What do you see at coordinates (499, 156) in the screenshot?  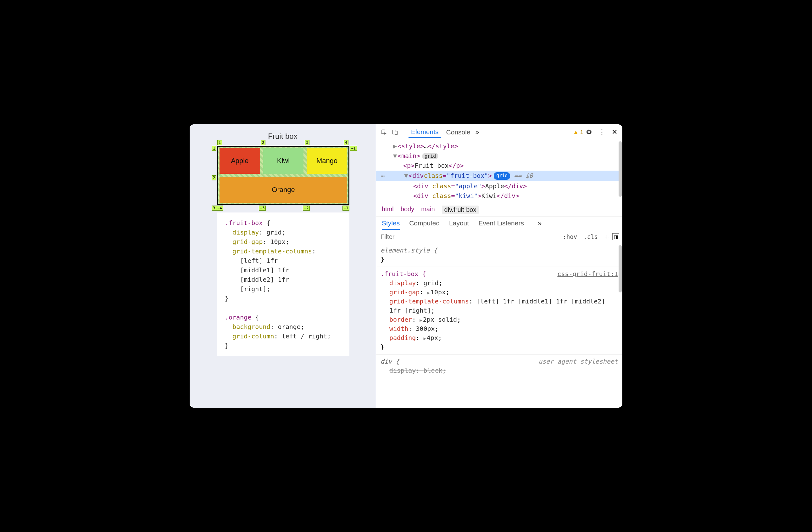 I see `dom-node-main: ▼<main>grid` at bounding box center [499, 156].